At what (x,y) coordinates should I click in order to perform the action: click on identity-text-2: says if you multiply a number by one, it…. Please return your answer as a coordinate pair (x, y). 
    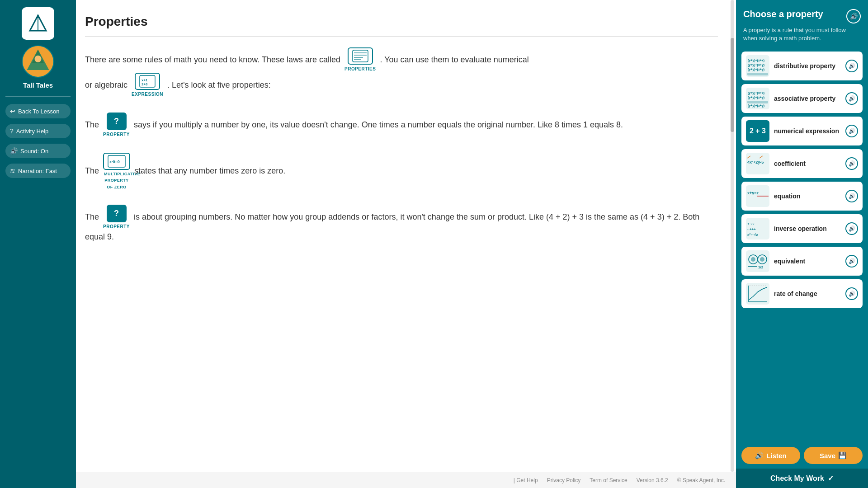
    Looking at the image, I should click on (378, 125).